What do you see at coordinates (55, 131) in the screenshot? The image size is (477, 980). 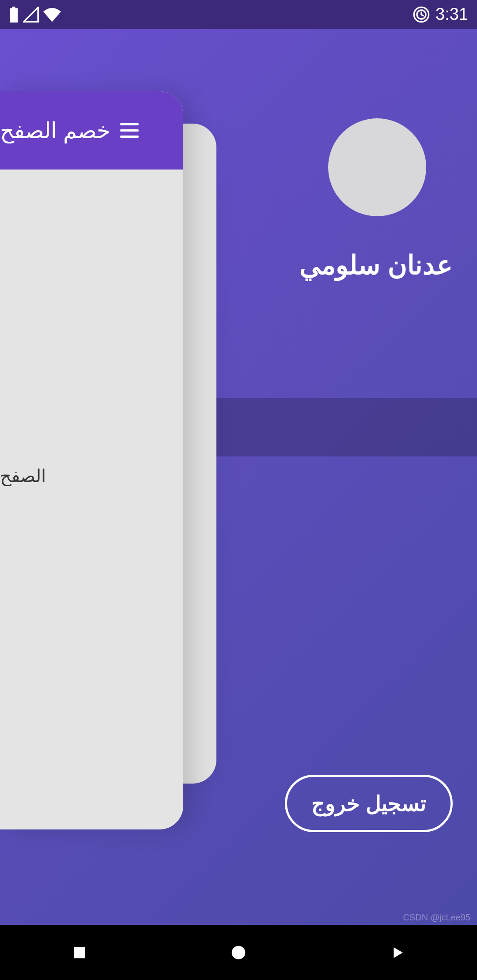 I see `page-title: خصم الصفح` at bounding box center [55, 131].